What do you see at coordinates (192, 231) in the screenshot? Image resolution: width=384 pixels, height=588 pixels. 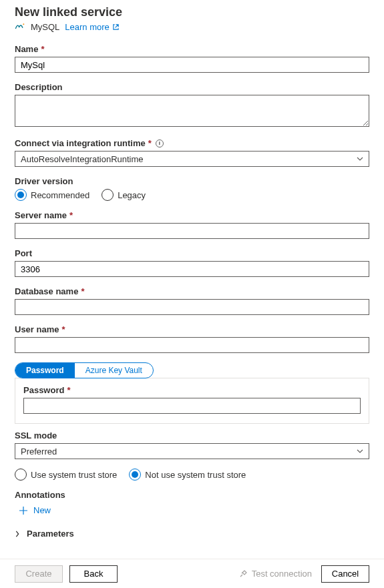 I see `server-name-input` at bounding box center [192, 231].